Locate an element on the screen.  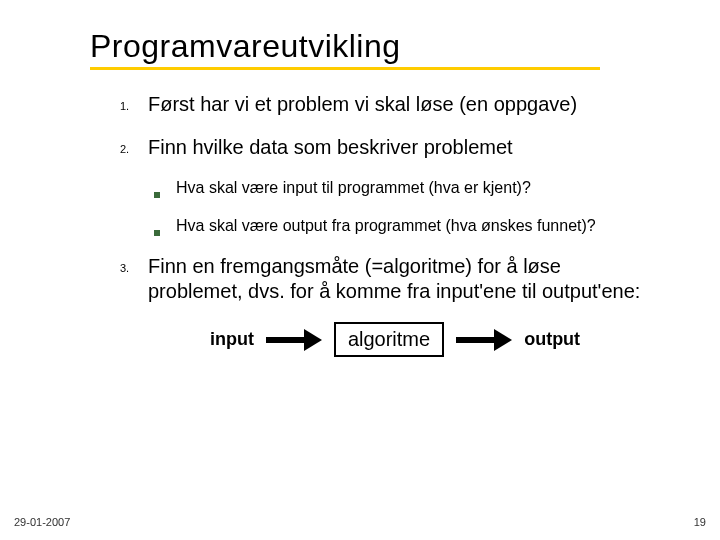
diagram-input-label: input is located at coordinates (232, 340).